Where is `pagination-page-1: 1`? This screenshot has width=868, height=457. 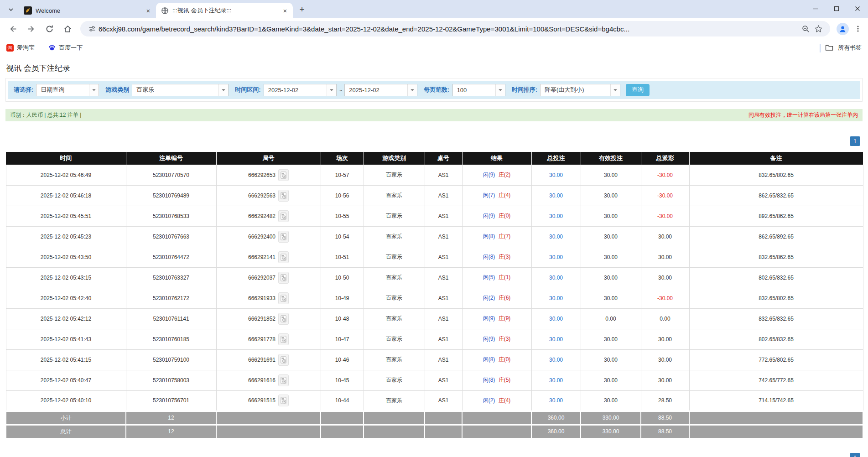
pagination-page-1: 1 is located at coordinates (855, 141).